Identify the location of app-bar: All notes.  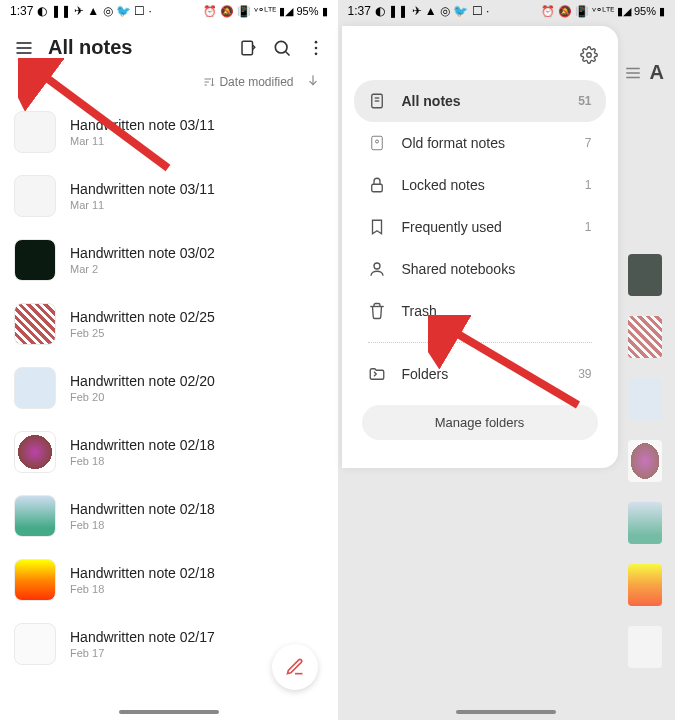
(169, 46).